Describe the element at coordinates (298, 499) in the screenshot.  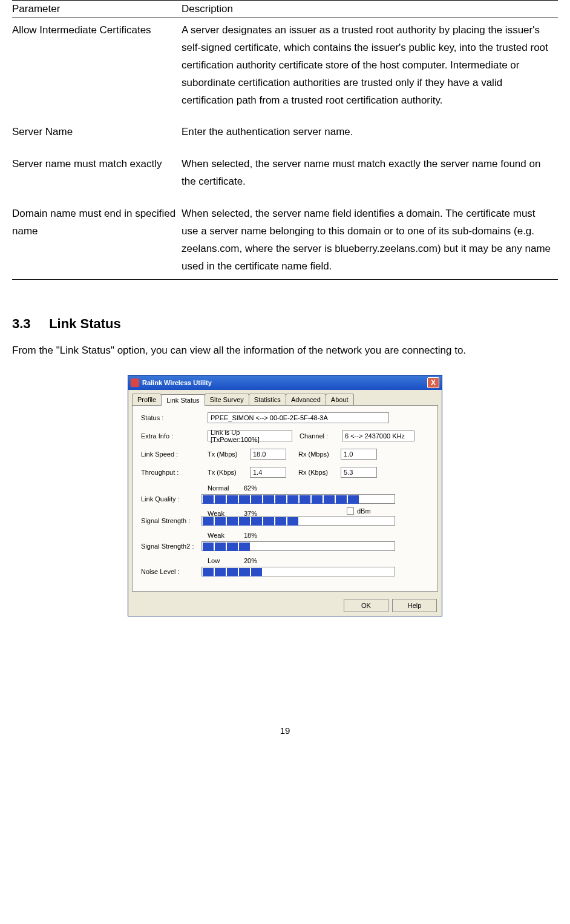
I see `link-quality-bar` at that location.